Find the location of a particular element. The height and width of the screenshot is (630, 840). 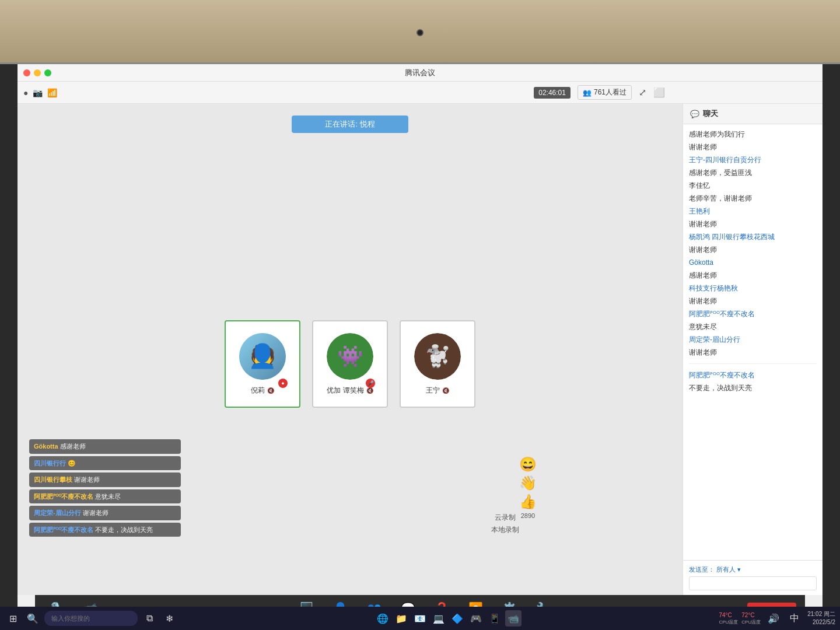

like-button: 👍 is located at coordinates (528, 502).